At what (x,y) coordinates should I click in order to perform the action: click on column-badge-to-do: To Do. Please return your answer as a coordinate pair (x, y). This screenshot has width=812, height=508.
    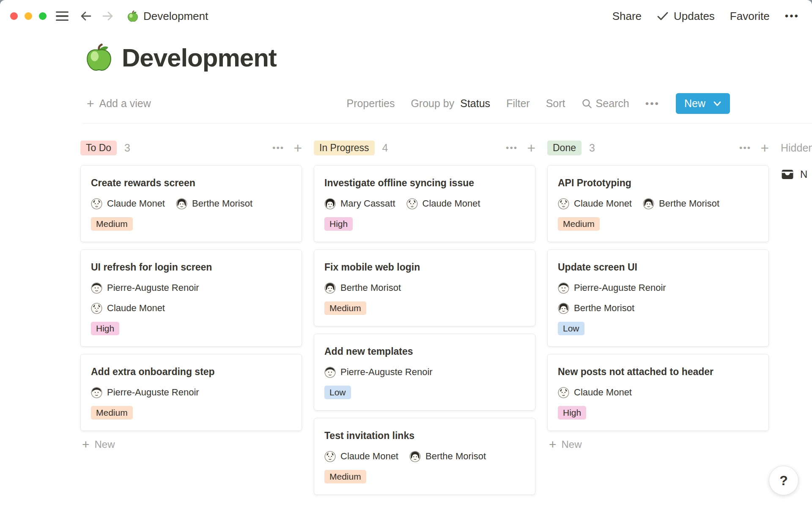
    Looking at the image, I should click on (99, 148).